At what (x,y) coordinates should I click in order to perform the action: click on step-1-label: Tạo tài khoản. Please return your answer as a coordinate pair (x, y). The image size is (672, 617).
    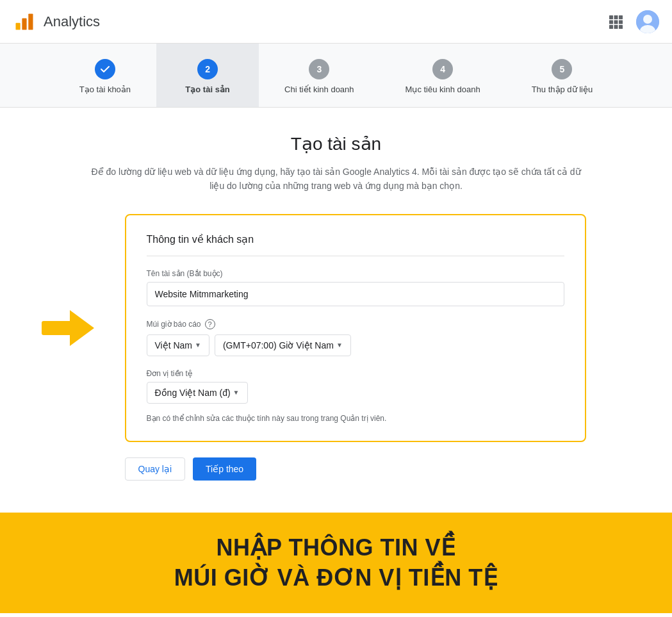
    Looking at the image, I should click on (105, 90).